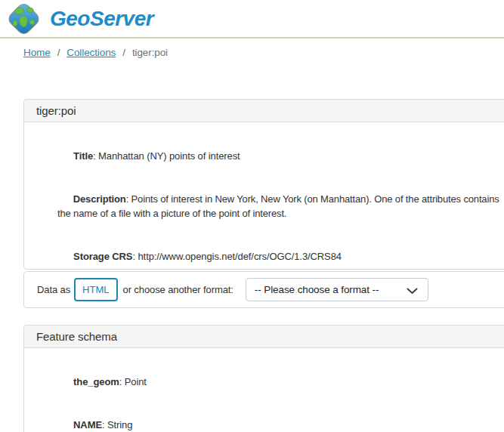 The height and width of the screenshot is (432, 504). Describe the element at coordinates (264, 337) in the screenshot. I see `feature-schema-header: Feature schema` at that location.